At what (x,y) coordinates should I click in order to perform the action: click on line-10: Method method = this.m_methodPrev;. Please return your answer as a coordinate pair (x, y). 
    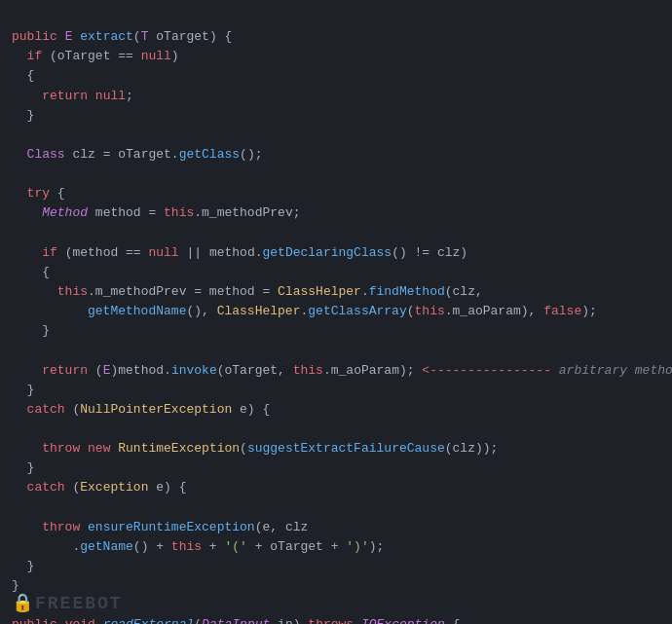
    Looking at the image, I should click on (156, 212).